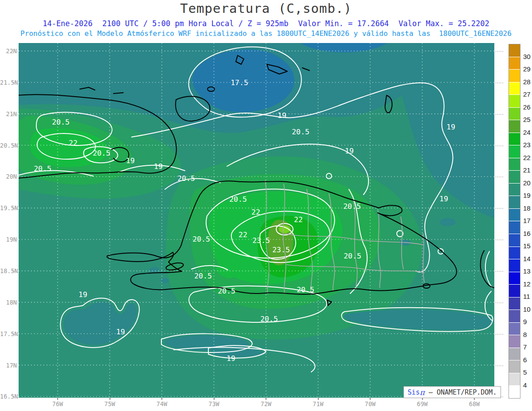 The image size is (532, 411). Describe the element at coordinates (528, 107) in the screenshot. I see `colorbar-tick-label: 26` at that location.